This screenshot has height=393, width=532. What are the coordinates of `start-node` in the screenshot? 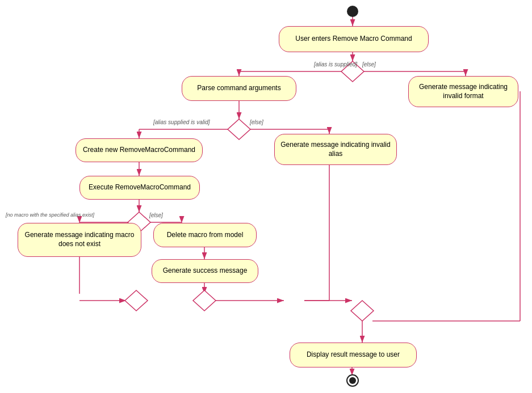 It's located at (353, 11).